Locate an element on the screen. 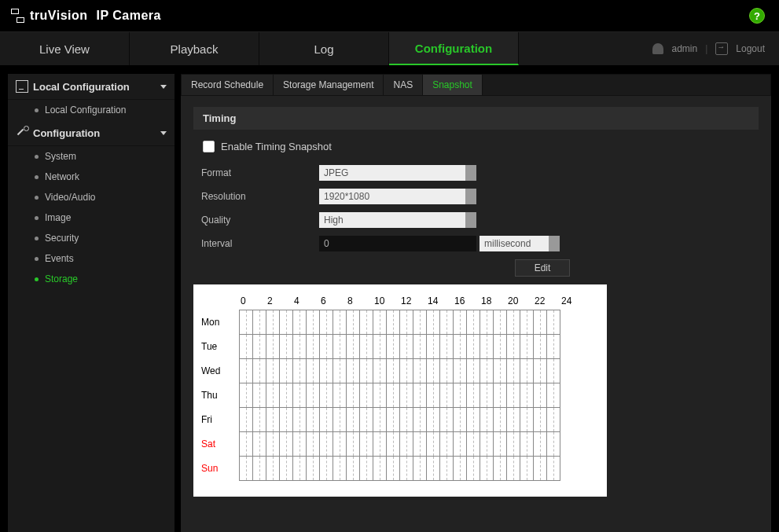  nav-tab-configuration: Configuration is located at coordinates (454, 49).